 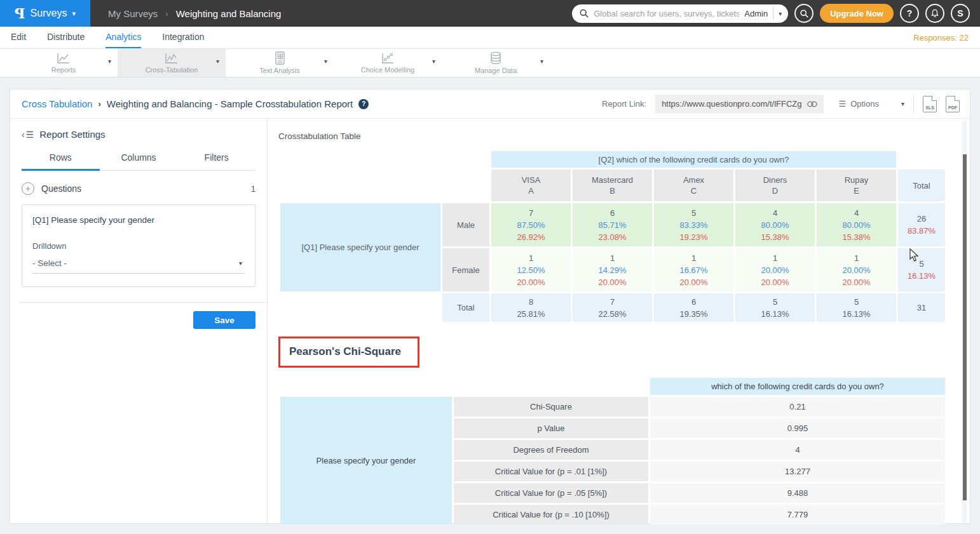 What do you see at coordinates (28, 189) in the screenshot?
I see `add-question-button: +` at bounding box center [28, 189].